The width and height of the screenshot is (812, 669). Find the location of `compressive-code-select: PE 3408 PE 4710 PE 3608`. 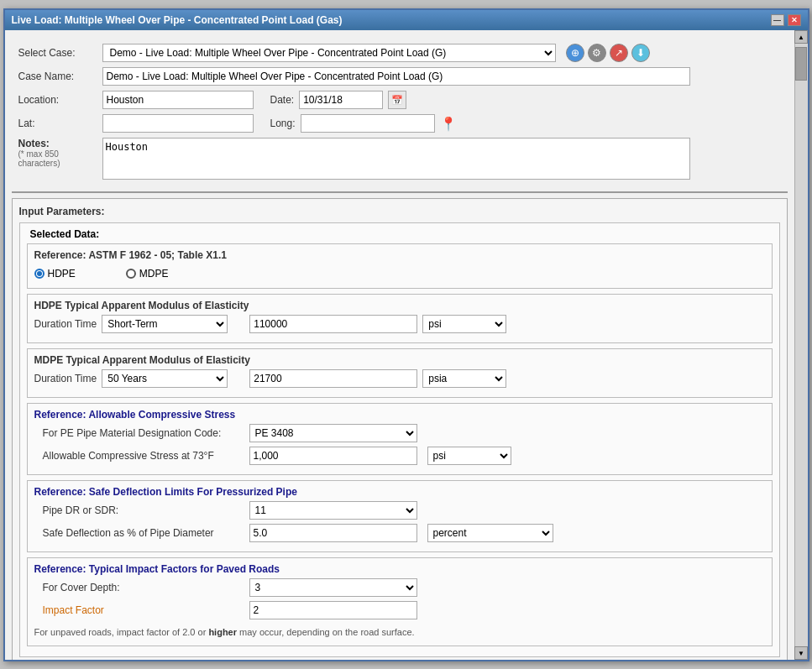

compressive-code-select: PE 3408 PE 4710 PE 3608 is located at coordinates (333, 433).